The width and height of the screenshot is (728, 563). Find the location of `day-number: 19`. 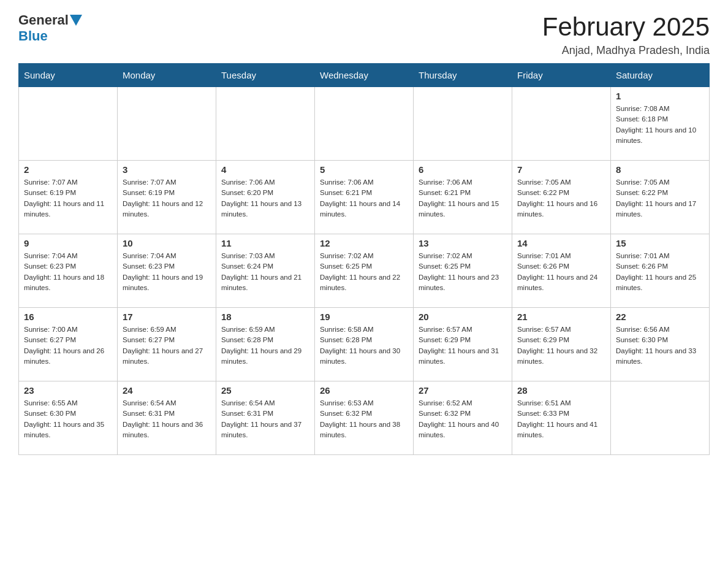

day-number: 19 is located at coordinates (364, 316).